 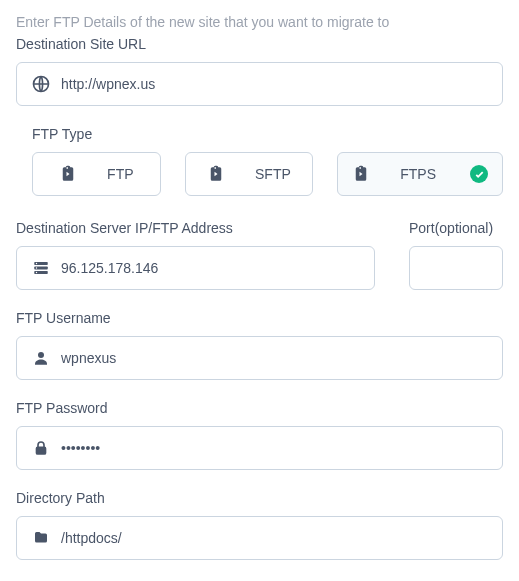 What do you see at coordinates (456, 268) in the screenshot?
I see `port-input-wrap` at bounding box center [456, 268].